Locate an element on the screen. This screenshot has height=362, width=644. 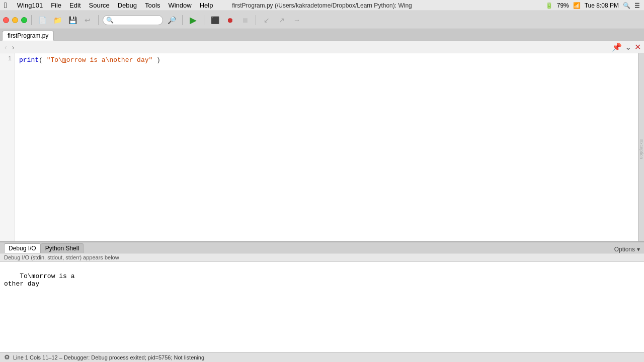
status-text: Line 1 Cols 11–12 – Debugger: Debug proc… is located at coordinates (109, 357).